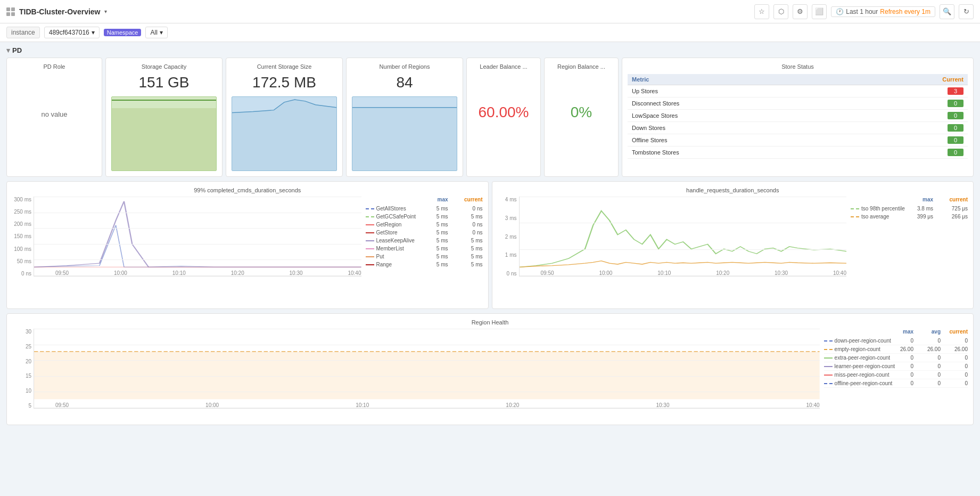 The image size is (980, 496). What do you see at coordinates (896, 374) in the screenshot?
I see `region-health-legend: max avg current down-peer-region-count 0…` at bounding box center [896, 374].